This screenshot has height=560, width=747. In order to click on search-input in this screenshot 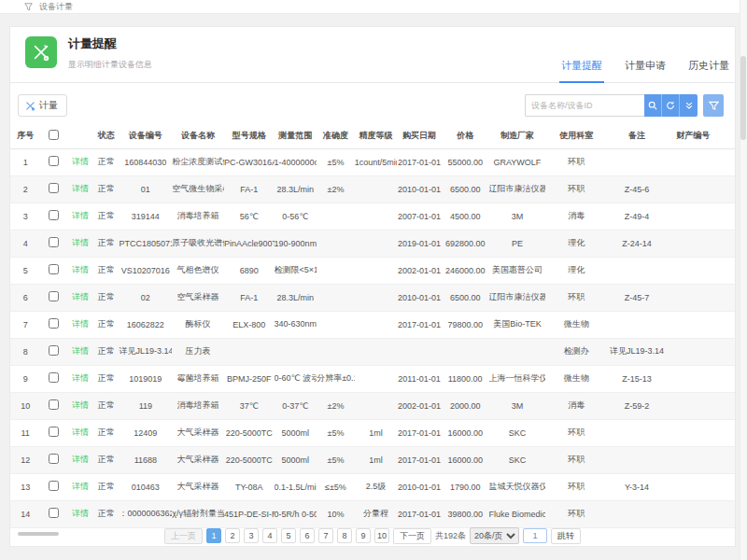, I will do `click(585, 105)`.